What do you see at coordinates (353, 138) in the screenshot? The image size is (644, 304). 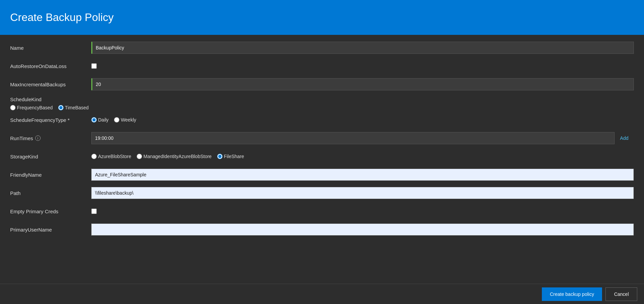 I see `runtimes-input` at bounding box center [353, 138].